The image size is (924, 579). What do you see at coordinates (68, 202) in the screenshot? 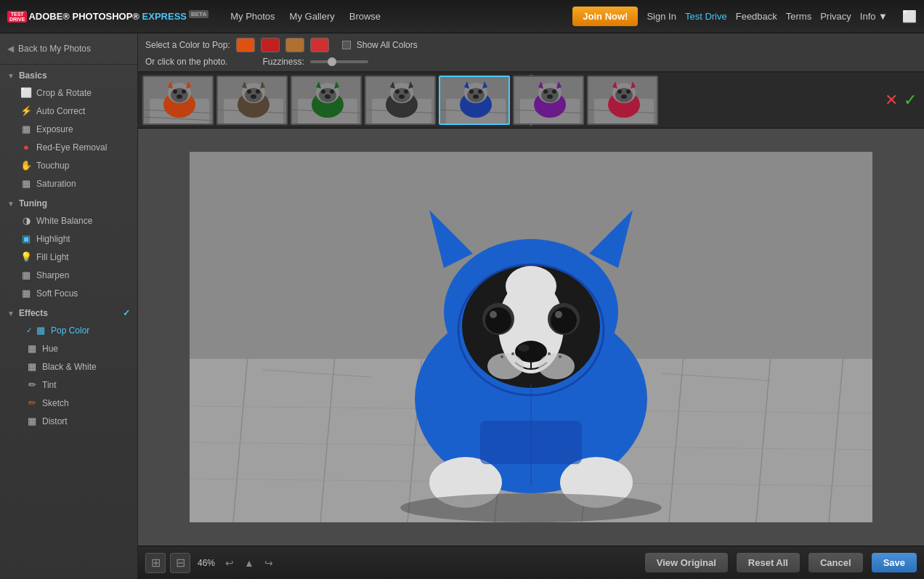
I see `tuning-section-header: ▼ Tuning` at bounding box center [68, 202].